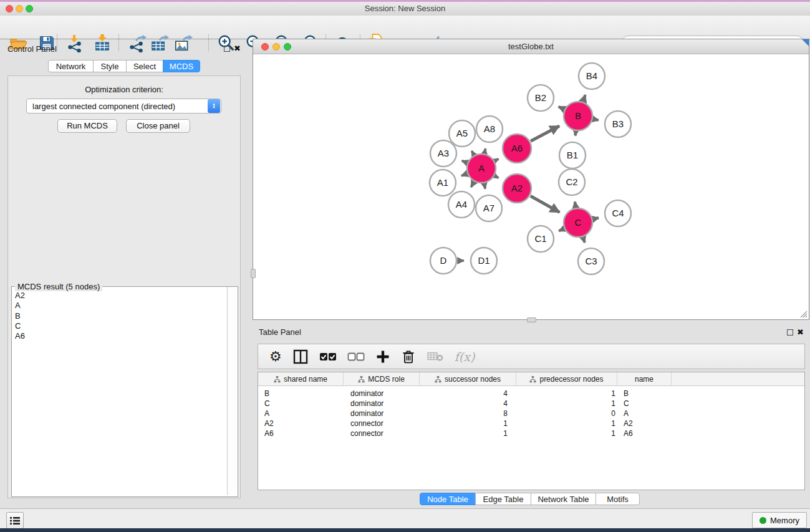 This screenshot has width=810, height=532. Describe the element at coordinates (476, 414) in the screenshot. I see `table-cell: 8` at that location.